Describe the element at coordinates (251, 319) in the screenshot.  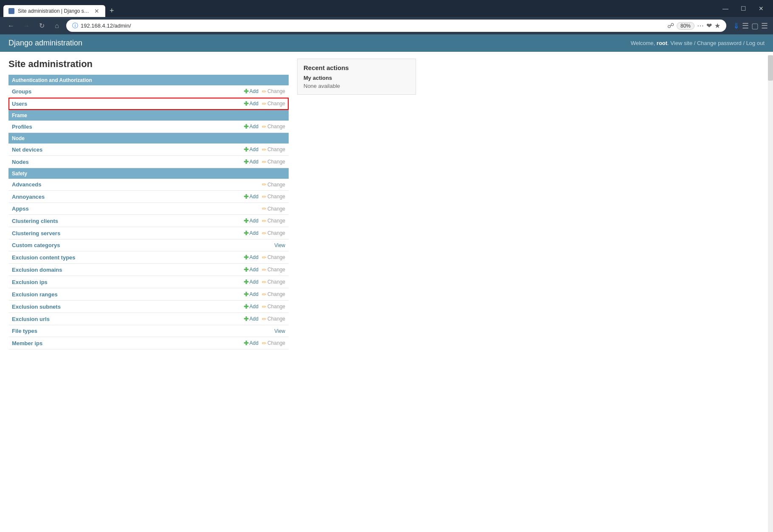
I see `add-exclusion-urls: ✚ Add` at that location.